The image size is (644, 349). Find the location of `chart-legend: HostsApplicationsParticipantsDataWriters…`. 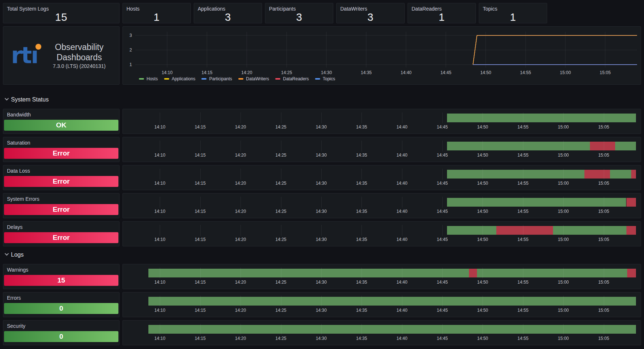

chart-legend: HostsApplicationsParticipantsDataWriters… is located at coordinates (237, 79).